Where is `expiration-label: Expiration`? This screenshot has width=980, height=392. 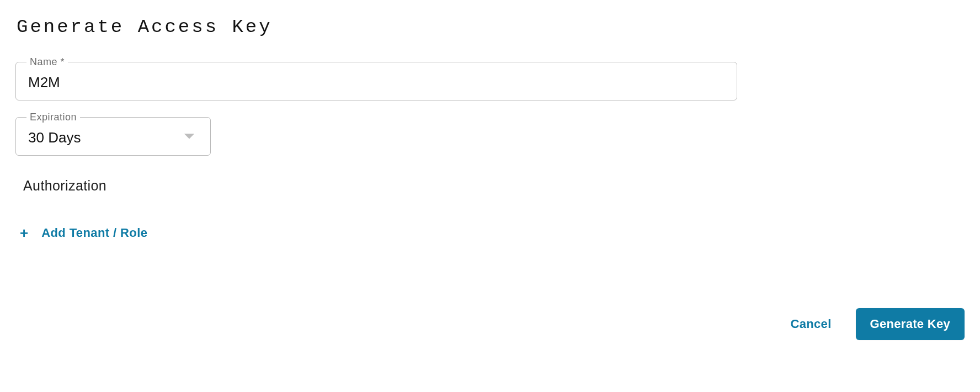
expiration-label: Expiration is located at coordinates (53, 117).